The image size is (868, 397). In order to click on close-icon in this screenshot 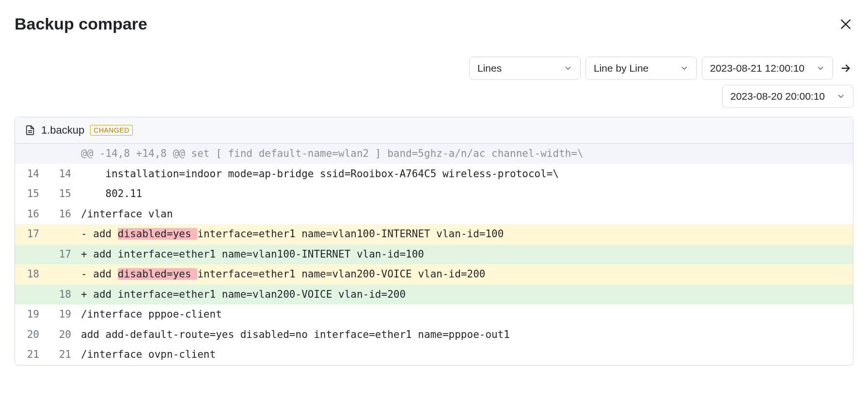, I will do `click(846, 24)`.